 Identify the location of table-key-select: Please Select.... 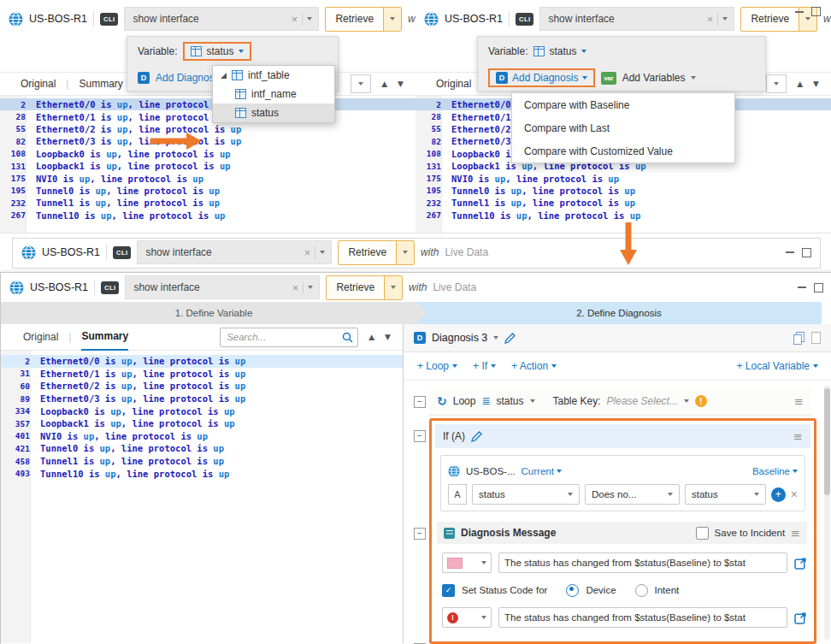
(643, 401).